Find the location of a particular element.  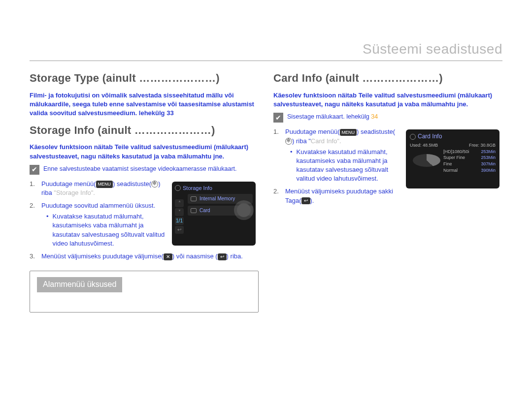

card-free-label: Free: is located at coordinates (474, 145).